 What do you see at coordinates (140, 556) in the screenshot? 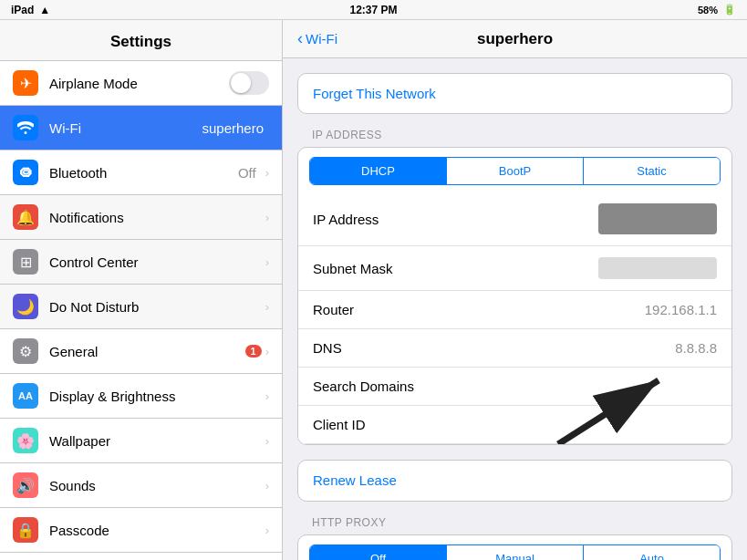
I see `sidebar-item-battery: 🔋 Battery ›` at bounding box center [140, 556].